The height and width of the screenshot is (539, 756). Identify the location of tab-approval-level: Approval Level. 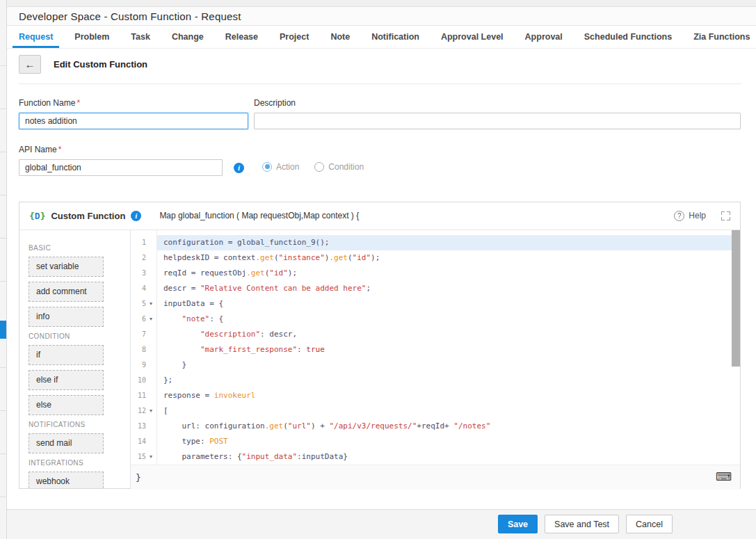
(472, 37).